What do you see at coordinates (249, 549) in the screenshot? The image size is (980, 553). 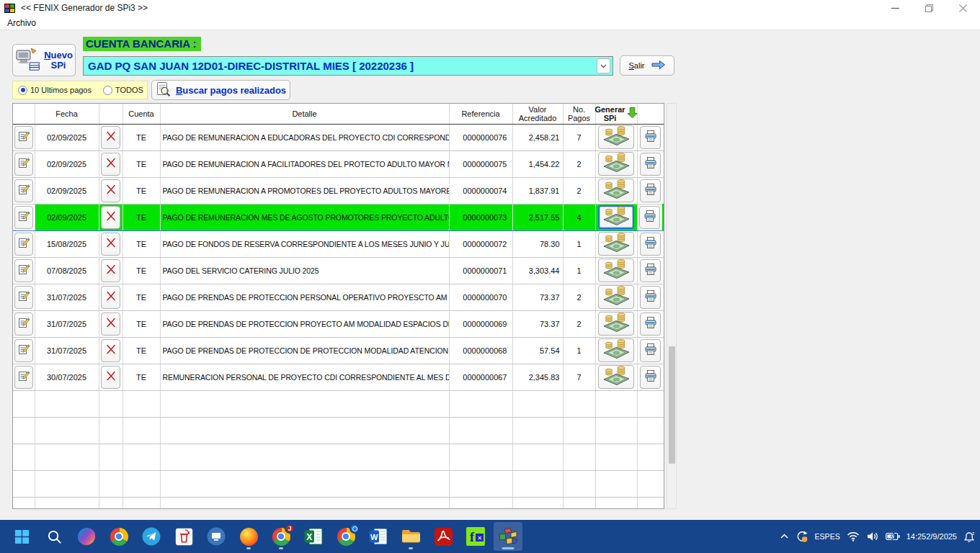 I see `running-indicator` at bounding box center [249, 549].